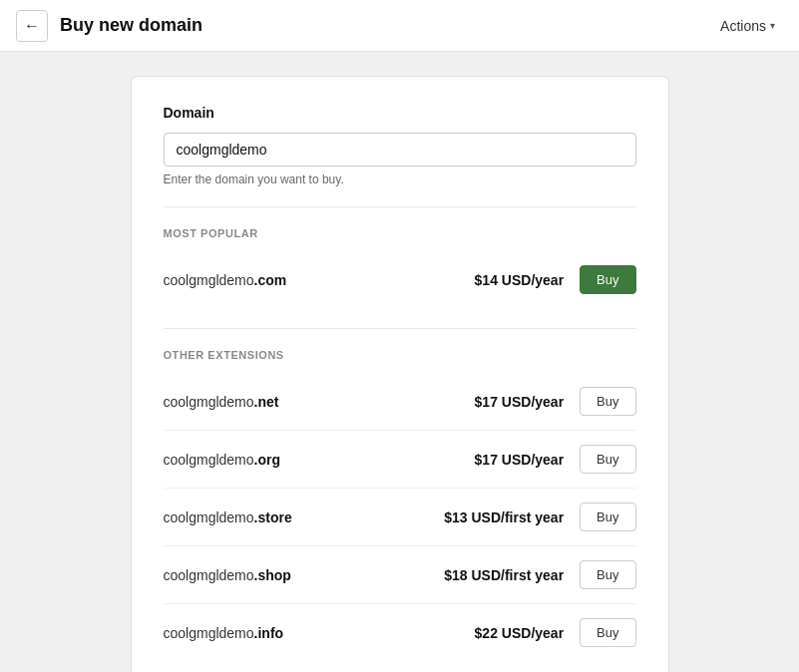 Image resolution: width=799 pixels, height=672 pixels. What do you see at coordinates (607, 516) in the screenshot?
I see `buy-button-store: Buy` at bounding box center [607, 516].